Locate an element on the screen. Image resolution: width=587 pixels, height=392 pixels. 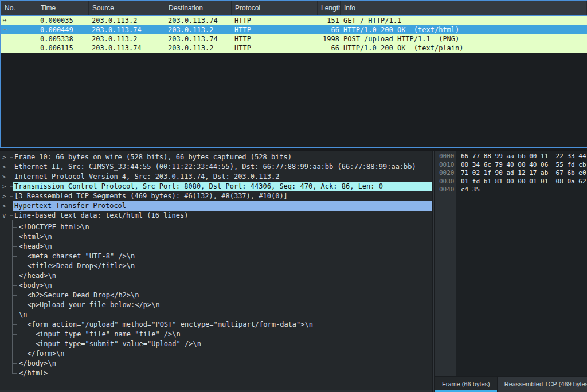
detail-row-text: Frame 10: 66 bytes on wire (528 bits), 6… is located at coordinates (222, 157).